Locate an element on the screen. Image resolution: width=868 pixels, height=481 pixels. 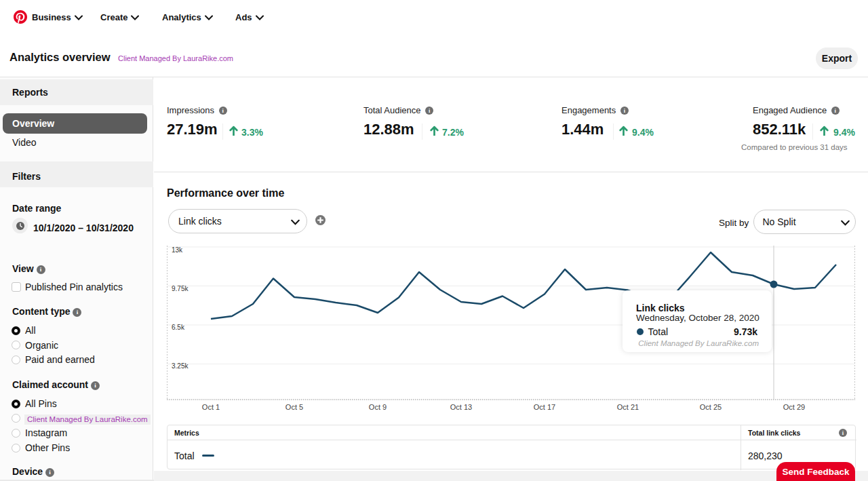
svg-text: Oct 21 is located at coordinates (628, 407).